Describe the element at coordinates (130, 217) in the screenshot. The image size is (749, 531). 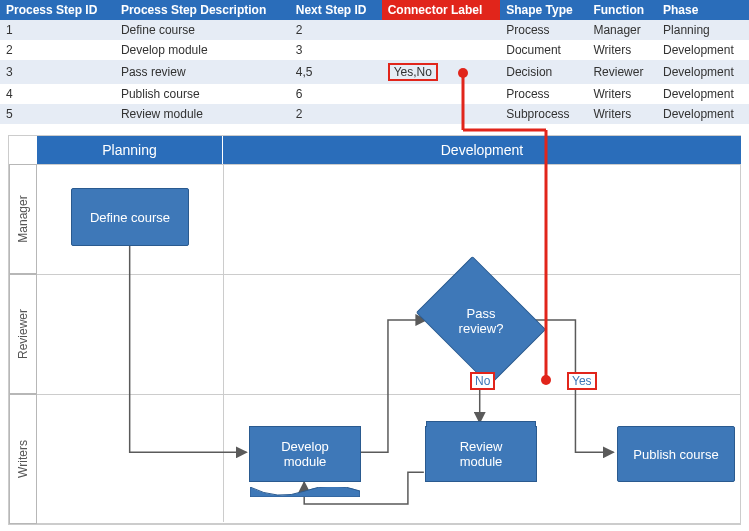
I see `shape-define-course: Define course` at that location.